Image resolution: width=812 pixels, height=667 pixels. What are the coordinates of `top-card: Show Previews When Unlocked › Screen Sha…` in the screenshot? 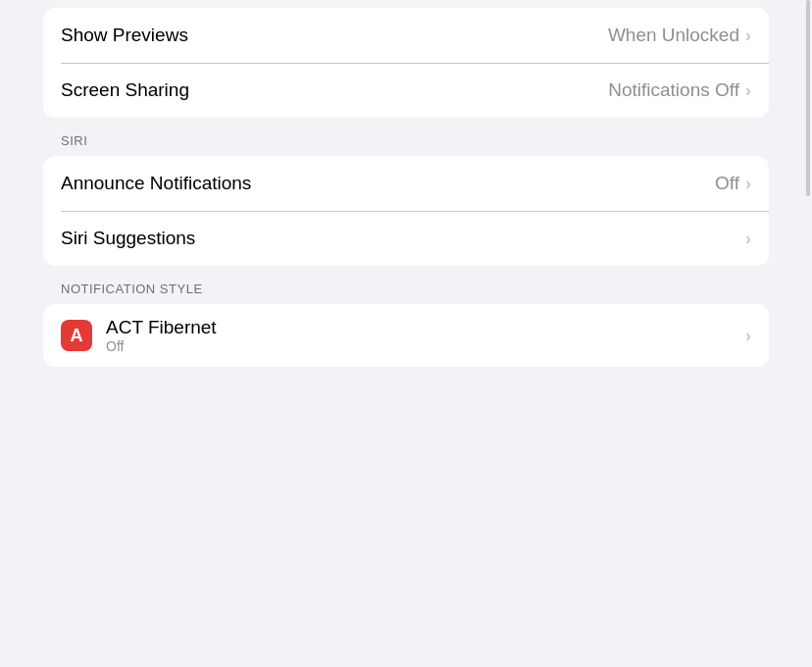 It's located at (406, 63).